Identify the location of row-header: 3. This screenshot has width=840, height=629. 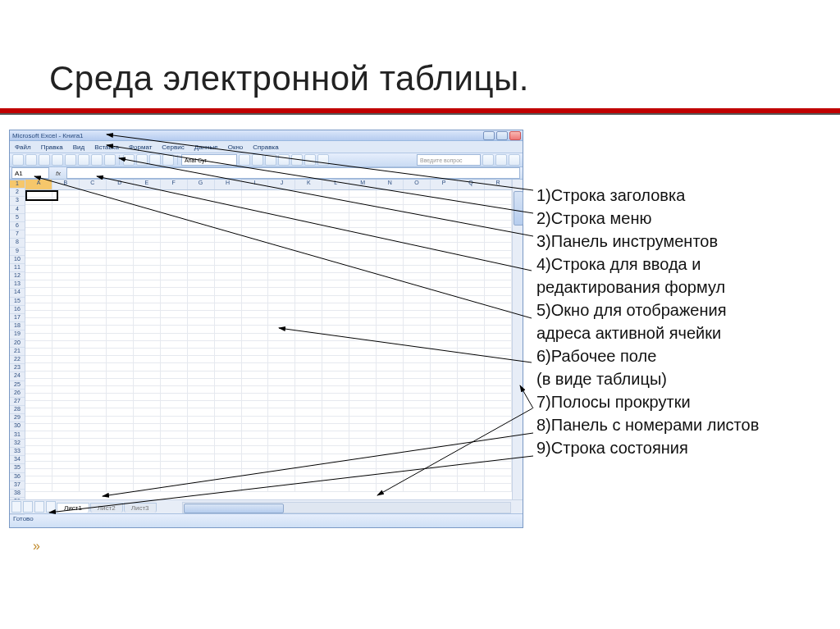
(17, 201).